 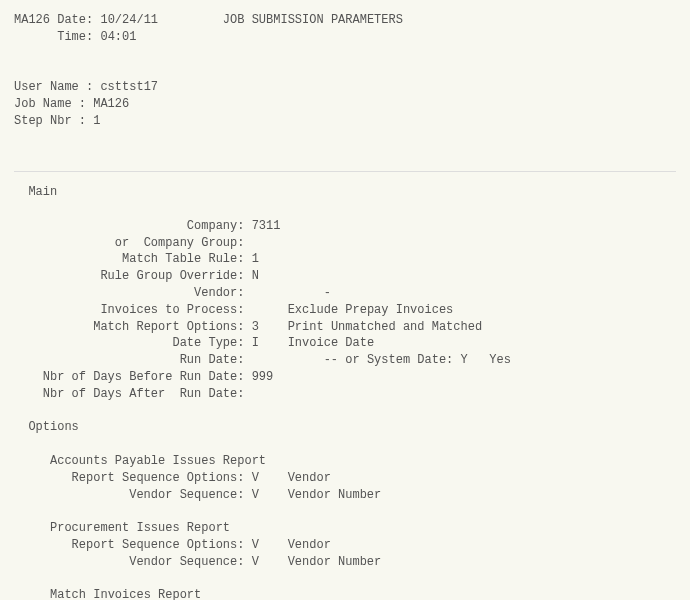 What do you see at coordinates (345, 394) in the screenshot?
I see `nbr-days-after-line: Nbr of Days After Run Date:` at bounding box center [345, 394].